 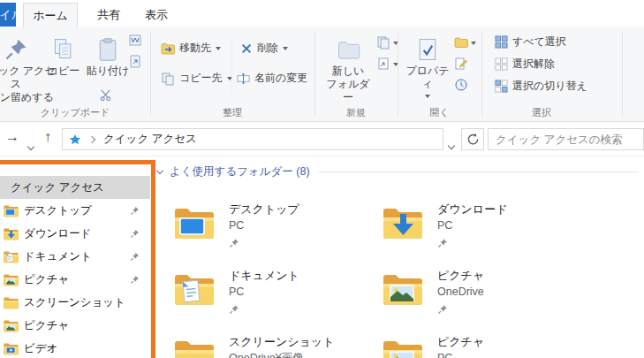 I want to click on new-folder-button: 新しい フォルダー, so click(x=348, y=67).